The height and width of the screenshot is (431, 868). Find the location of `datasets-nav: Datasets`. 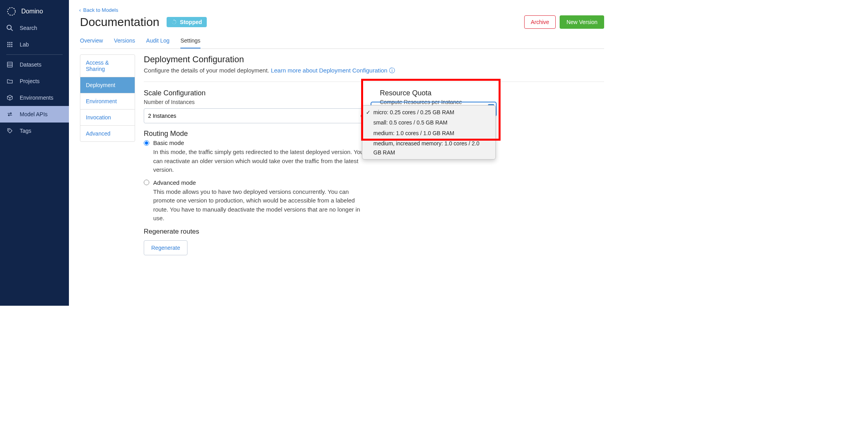

datasets-nav: Datasets is located at coordinates (35, 65).